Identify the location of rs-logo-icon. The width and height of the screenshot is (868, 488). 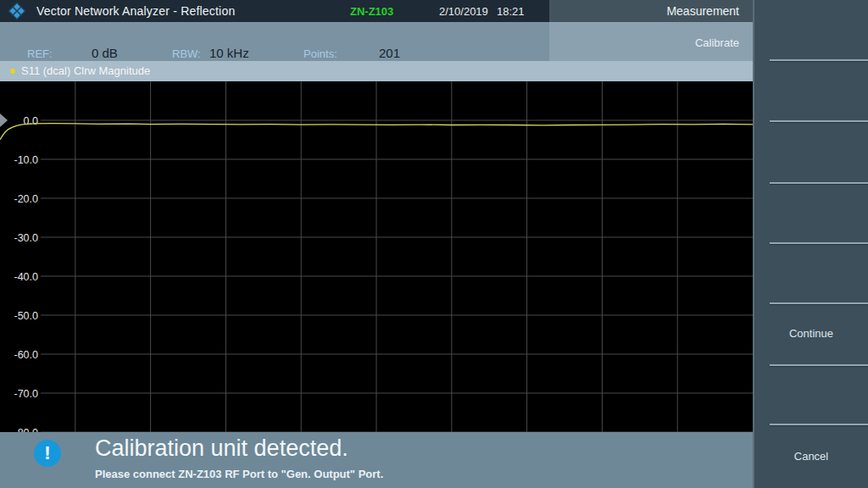
(17, 11).